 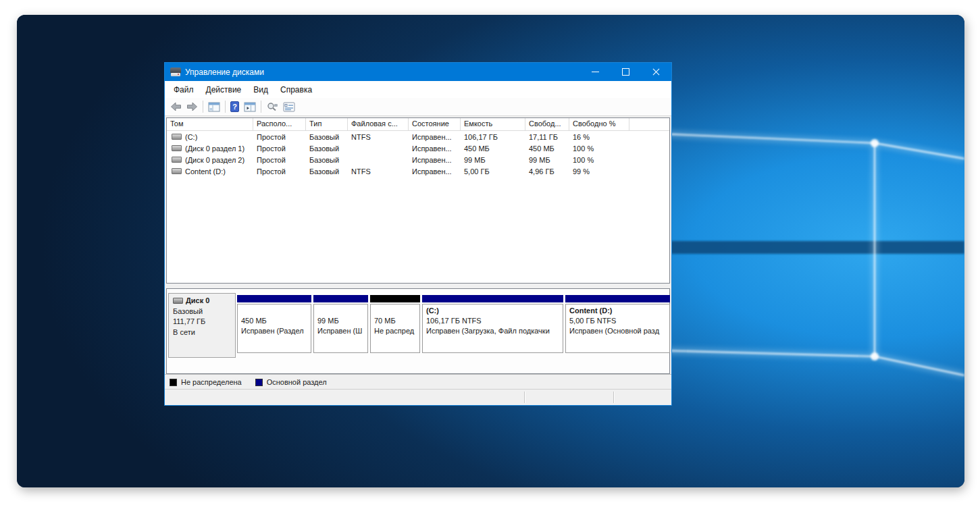 What do you see at coordinates (418, 331) in the screenshot?
I see `disk-graph-view: Диск 0 Базовый 111,77 ГБ В сети 450 МБ И…` at bounding box center [418, 331].